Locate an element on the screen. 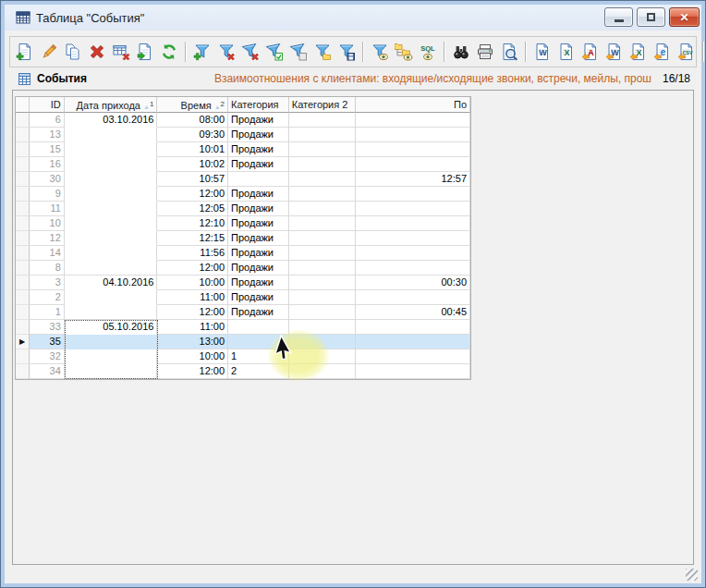 The width and height of the screenshot is (706, 588). table-row: 1610:02Продажи is located at coordinates (243, 165).